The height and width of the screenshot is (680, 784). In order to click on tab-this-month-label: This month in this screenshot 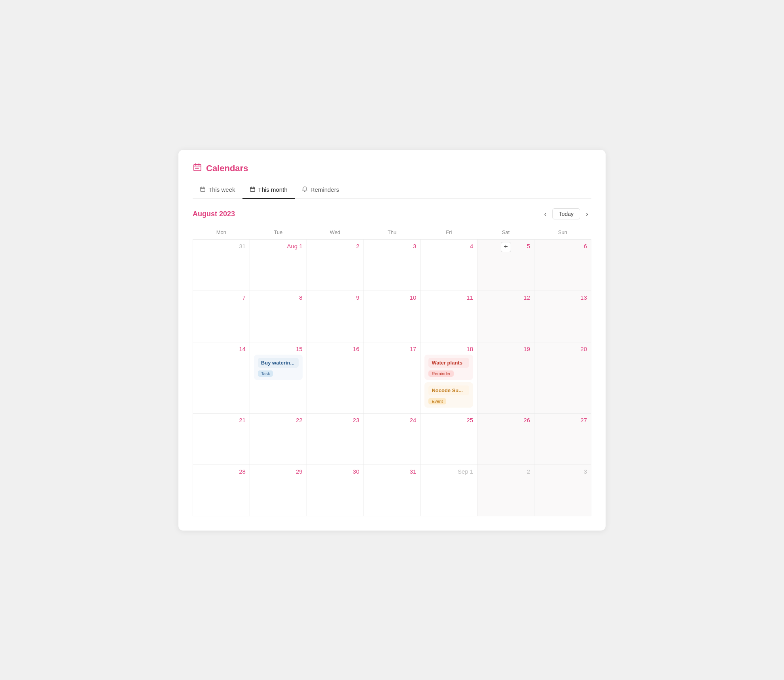, I will do `click(273, 190)`.